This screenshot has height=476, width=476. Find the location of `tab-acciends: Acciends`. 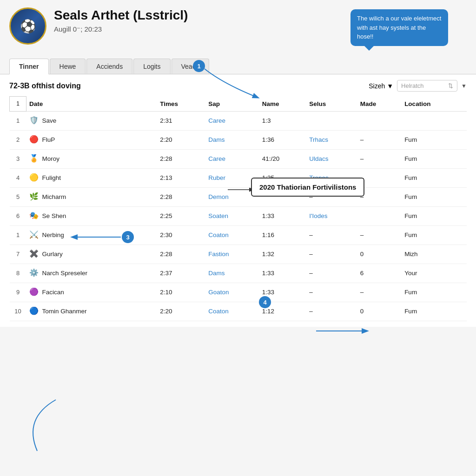

tab-acciends: Acciends is located at coordinates (110, 66).